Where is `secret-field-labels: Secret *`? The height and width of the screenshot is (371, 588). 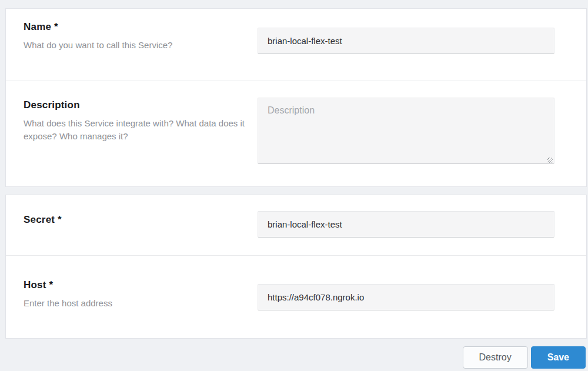 secret-field-labels: Secret * is located at coordinates (141, 225).